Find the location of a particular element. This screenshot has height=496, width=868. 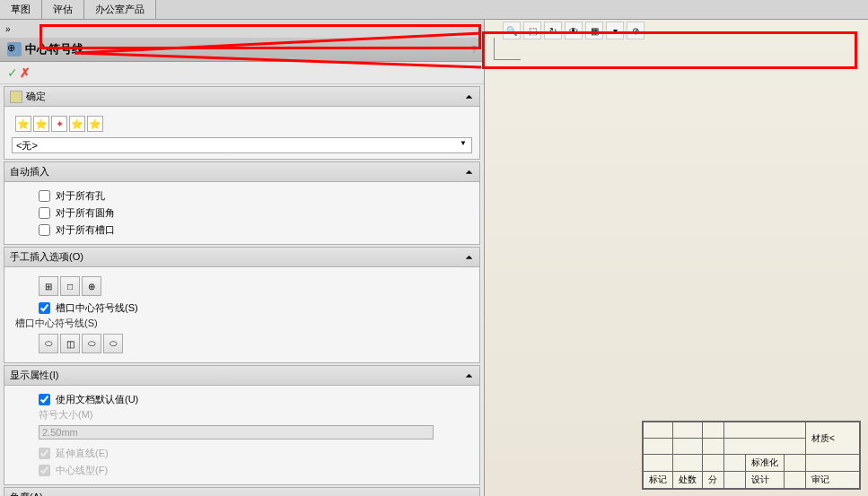

section-icon: ⊘ is located at coordinates (636, 30).